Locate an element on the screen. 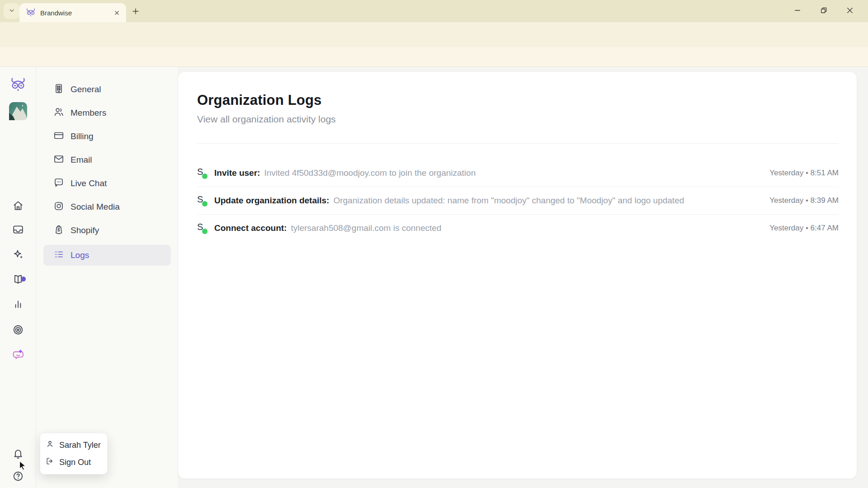 The width and height of the screenshot is (868, 488). user-menu-popup: Sarah Tyler Sign Out is located at coordinates (74, 454).